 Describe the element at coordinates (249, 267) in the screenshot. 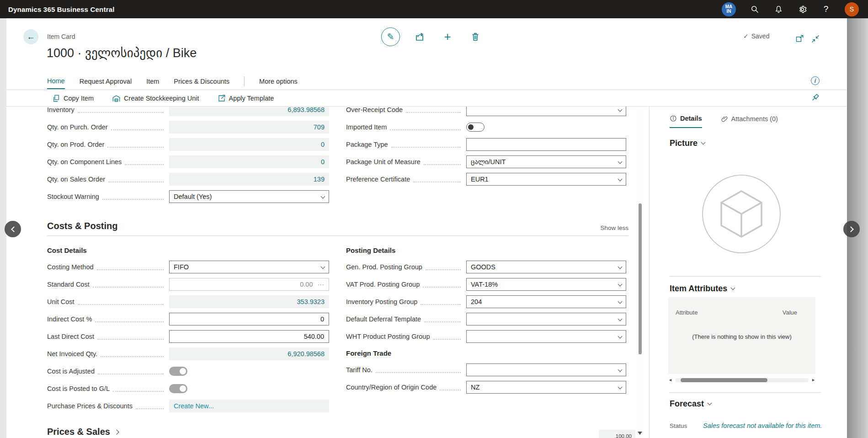

I see `control-costing-method: FIFO` at that location.